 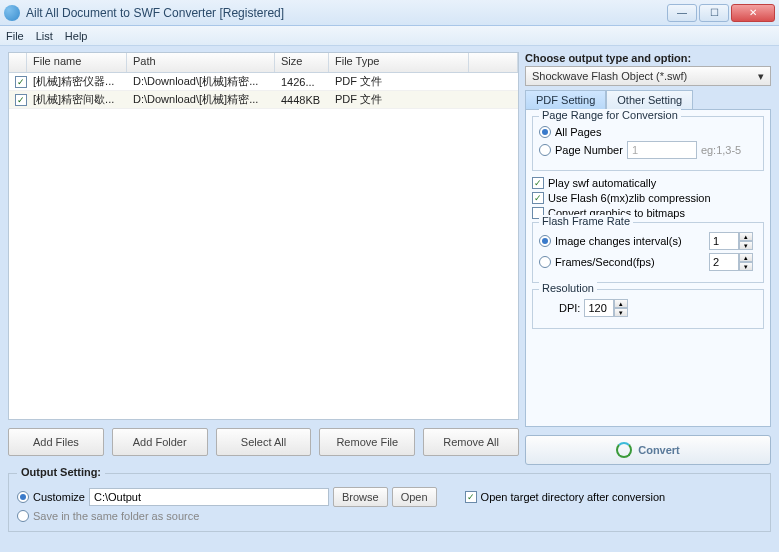 What do you see at coordinates (390, 13) in the screenshot?
I see `title-bar: Ailt All Document to SWF Converter [Regi…` at bounding box center [390, 13].